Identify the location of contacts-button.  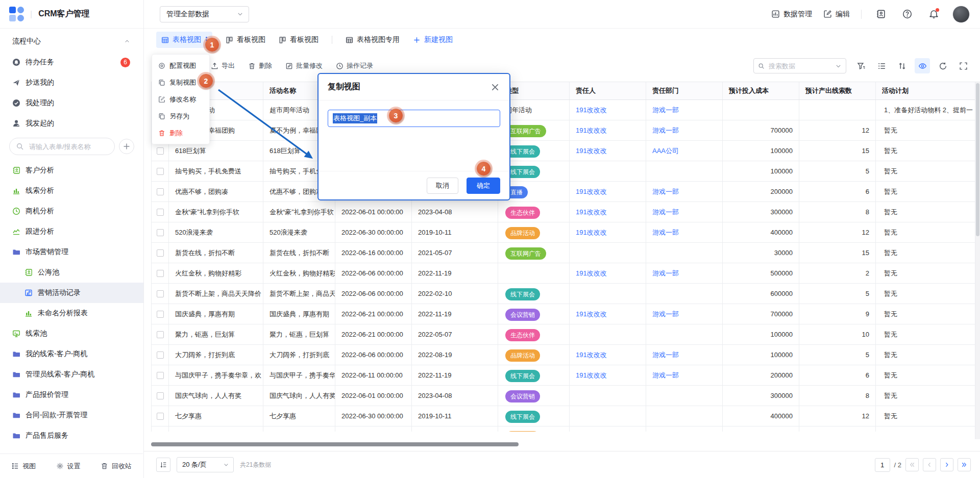
(880, 14).